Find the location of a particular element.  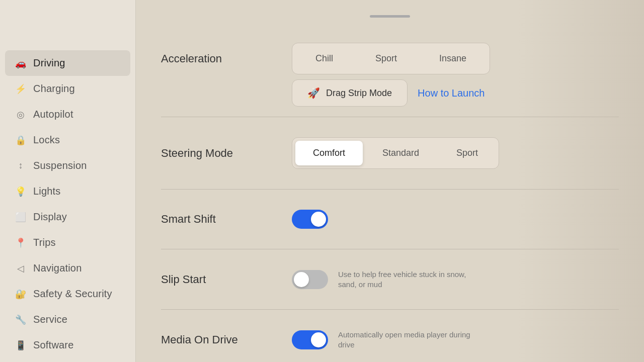

sidebar-label-safety: Safety & Security is located at coordinates (72, 294).